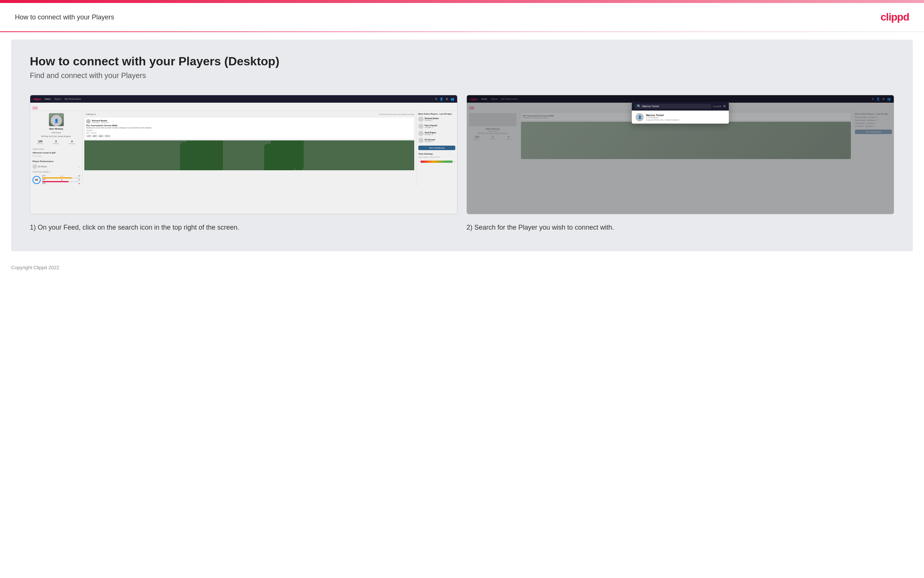 This screenshot has height=578, width=924. I want to click on copyright-text: Copyright Clippd 2022, so click(35, 268).